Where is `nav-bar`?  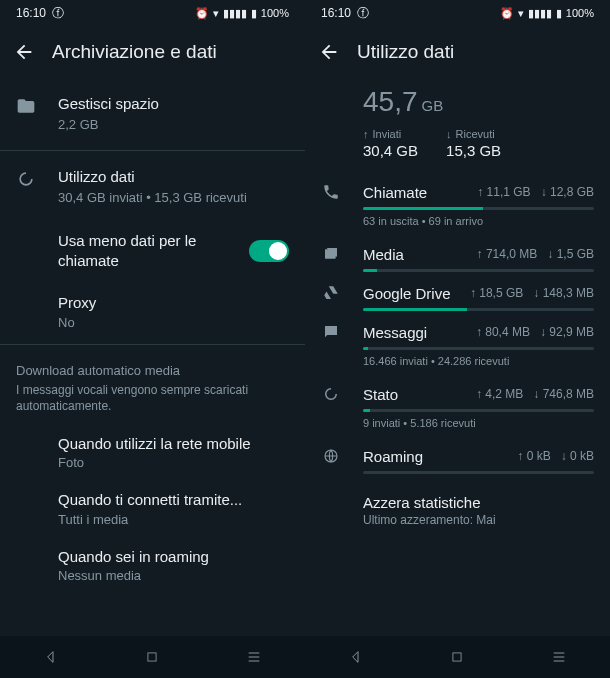 nav-bar is located at coordinates (152, 657).